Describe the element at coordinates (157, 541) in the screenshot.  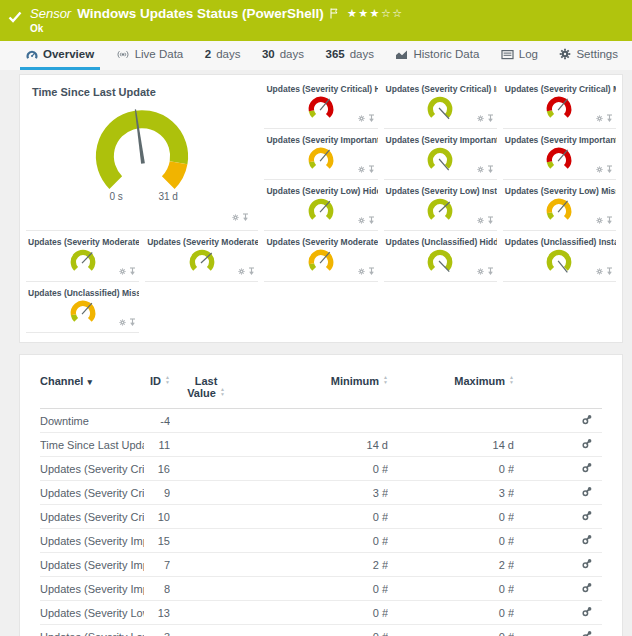
I see `cell-id: 15` at that location.